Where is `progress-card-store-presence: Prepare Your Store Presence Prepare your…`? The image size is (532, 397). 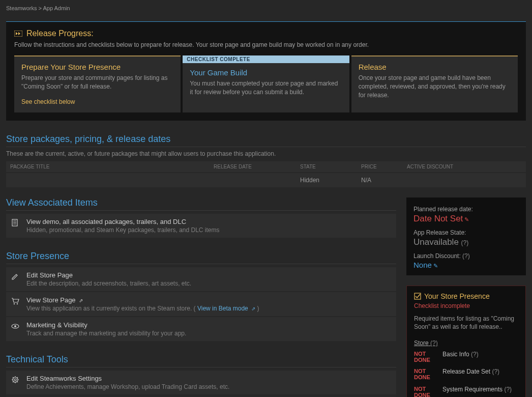
progress-card-store-presence: Prepare Your Store Presence Prepare your… is located at coordinates (98, 84).